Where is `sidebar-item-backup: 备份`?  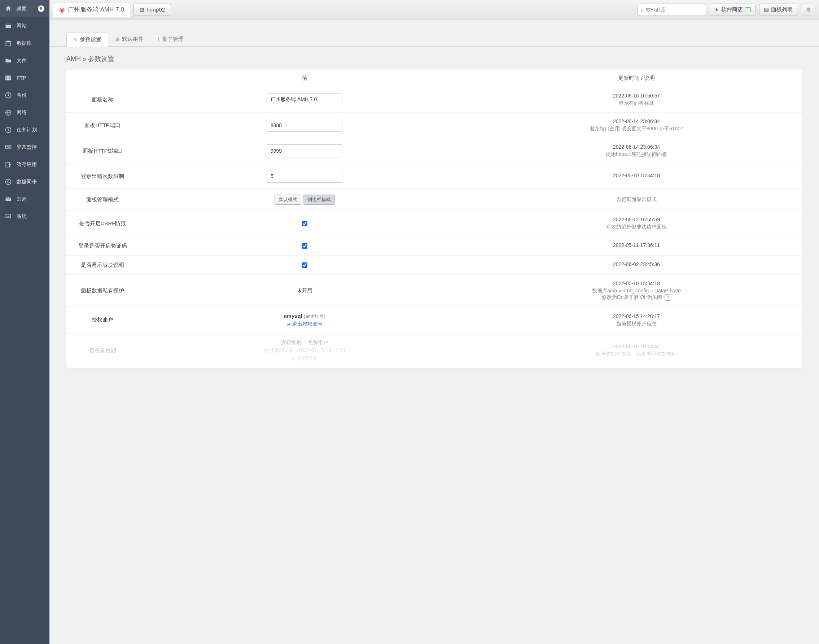
sidebar-item-backup: 备份 is located at coordinates (24, 95).